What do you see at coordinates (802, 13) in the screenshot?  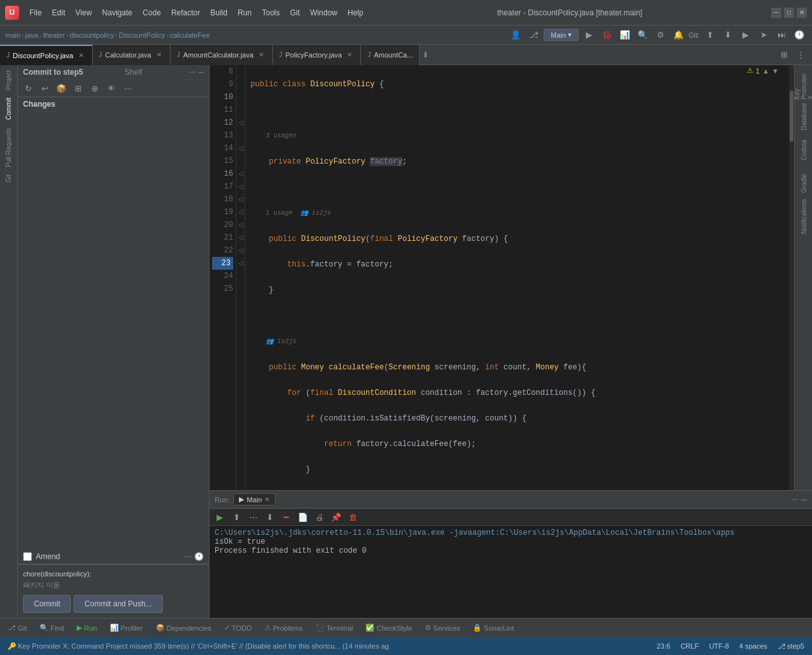 I see `close-button: ✕` at bounding box center [802, 13].